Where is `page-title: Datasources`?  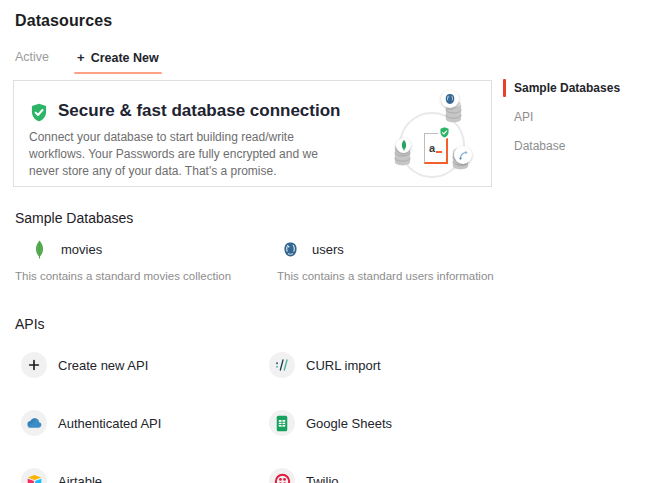
page-title: Datasources is located at coordinates (64, 21).